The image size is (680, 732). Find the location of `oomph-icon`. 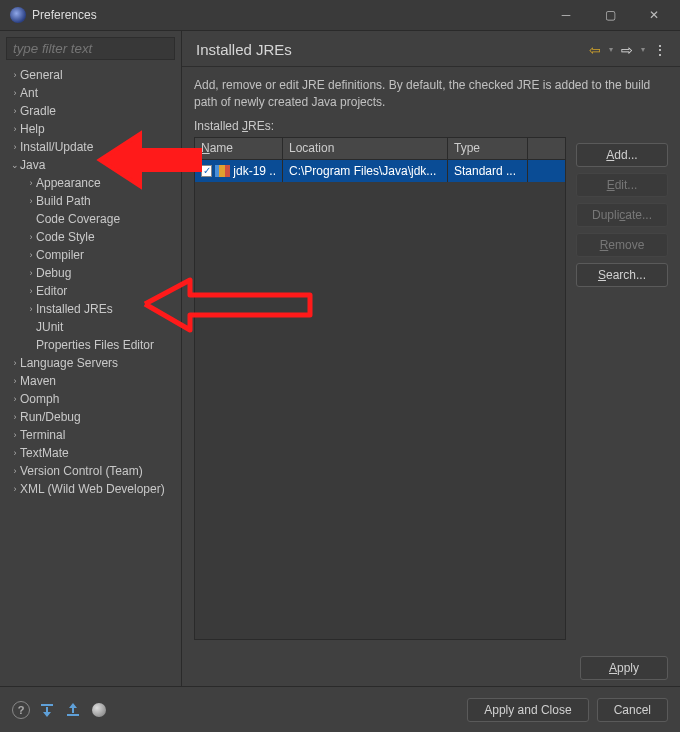

oomph-icon is located at coordinates (99, 710).